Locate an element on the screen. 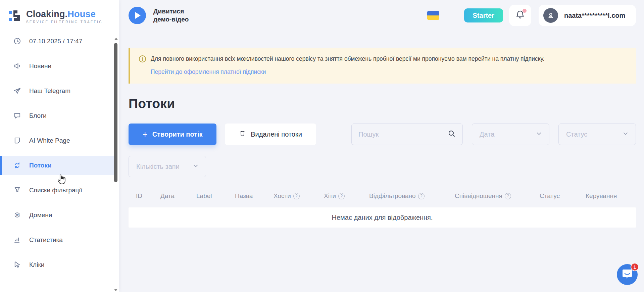 This screenshot has height=292, width=644. sidebar-item-statistics: Статистика is located at coordinates (57, 240).